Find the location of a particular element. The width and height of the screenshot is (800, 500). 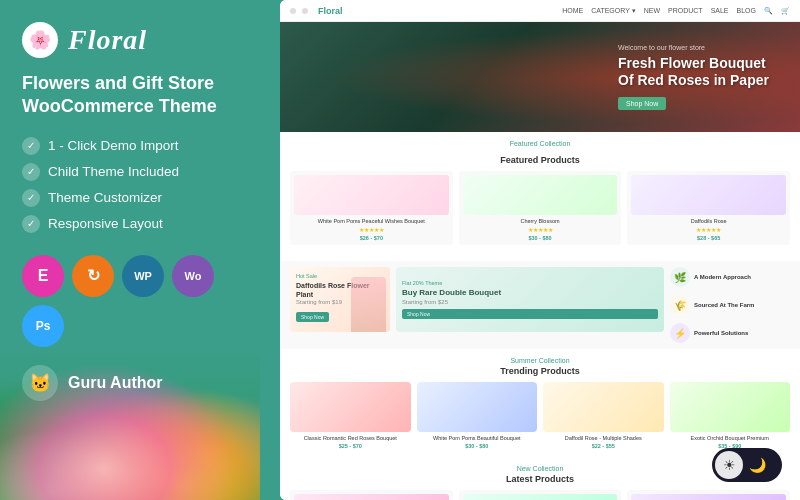

preview-nav: HOME CATEGORY ▾ NEW PRODUCT SALE BLOG 🔍 … is located at coordinates (676, 11).